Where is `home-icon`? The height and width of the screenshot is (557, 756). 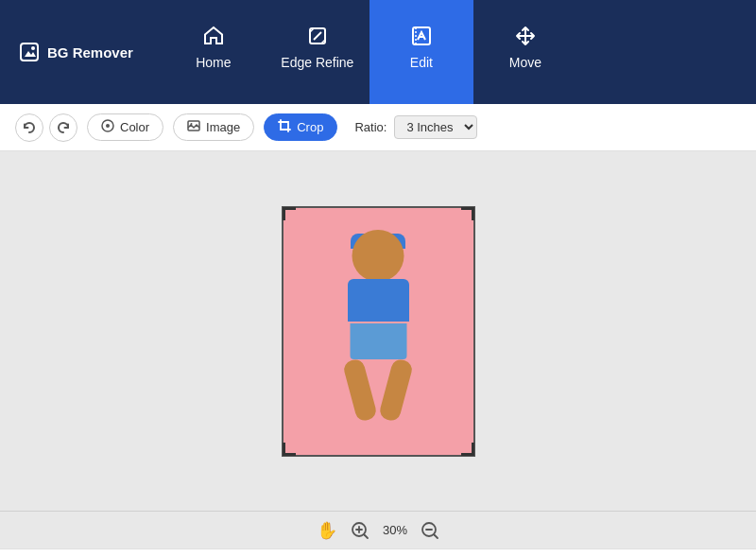 home-icon is located at coordinates (214, 36).